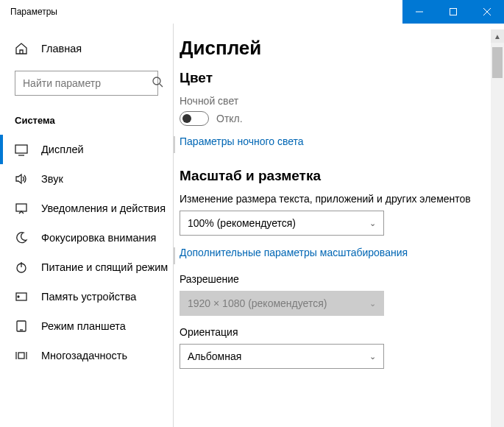 This screenshot has height=427, width=504. What do you see at coordinates (84, 326) in the screenshot?
I see `sidebar-item-label: Режим планшета` at bounding box center [84, 326].